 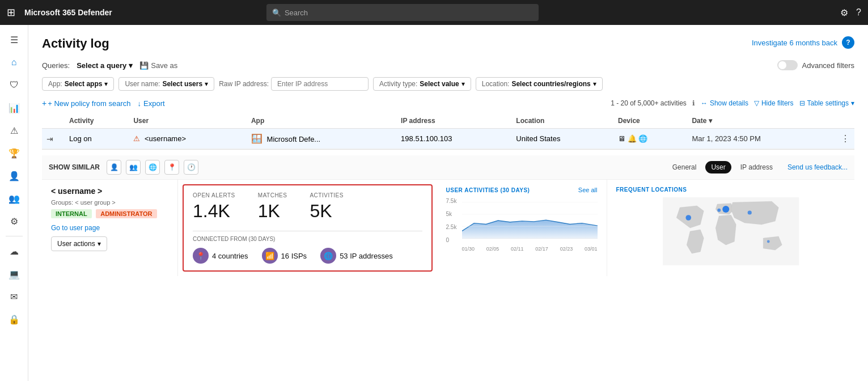 I want to click on show-similar-ip-icon: 🌐, so click(x=153, y=167).